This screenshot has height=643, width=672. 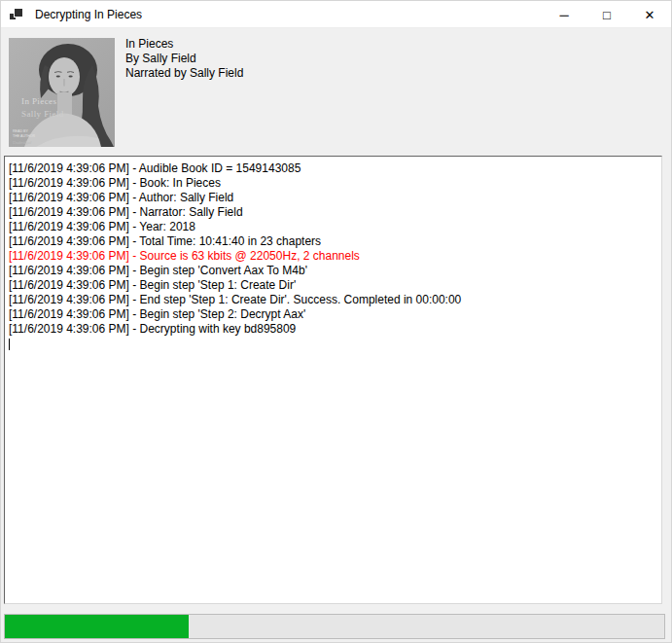 I want to click on book-cover: In Pieces Sally Field READ BY THE AUTHOR…, so click(x=62, y=92).